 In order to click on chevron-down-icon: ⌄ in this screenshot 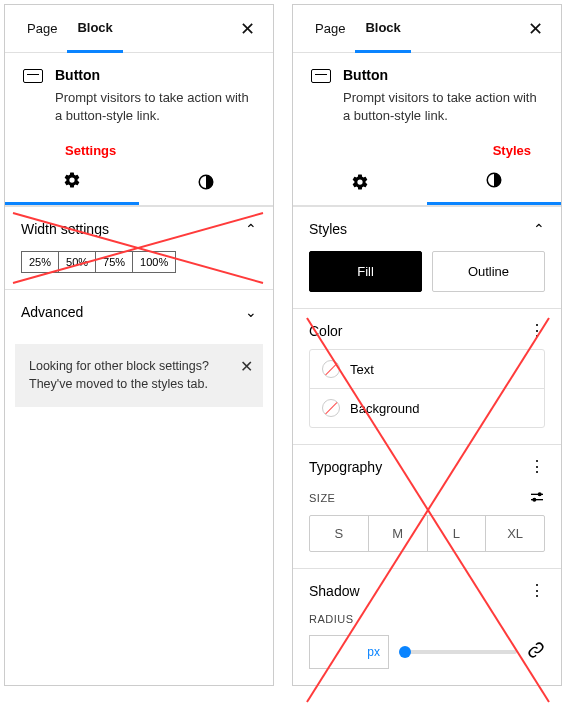, I will do `click(251, 312)`.